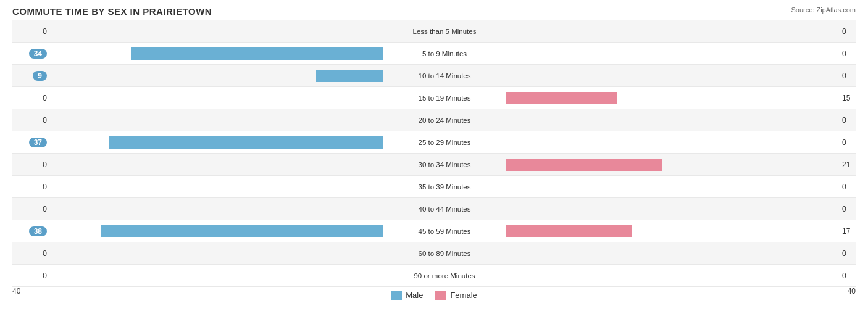 This screenshot has width=868, height=322. Describe the element at coordinates (444, 209) in the screenshot. I see `row-label: 40 to 44 Minutes` at that location.